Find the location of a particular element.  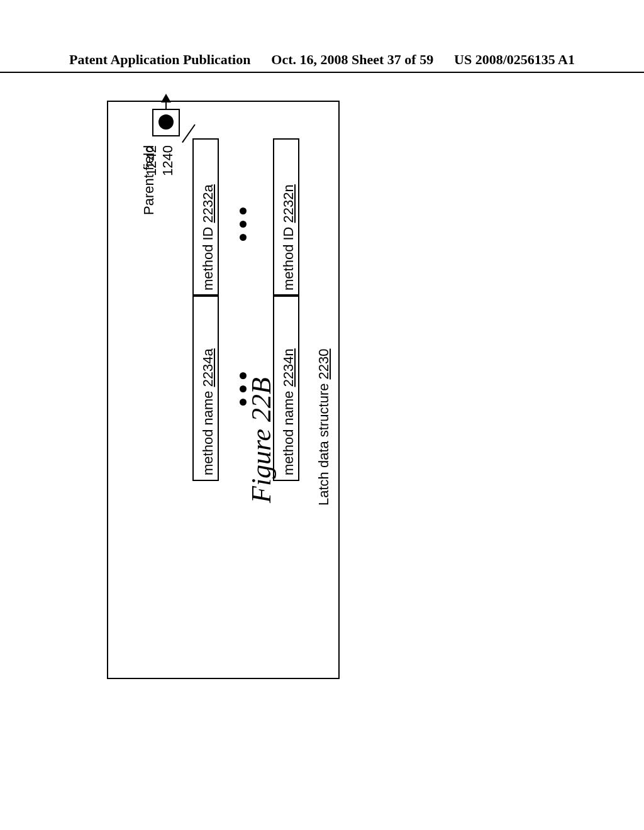

method-id-n-text: method ID is located at coordinates (288, 257).